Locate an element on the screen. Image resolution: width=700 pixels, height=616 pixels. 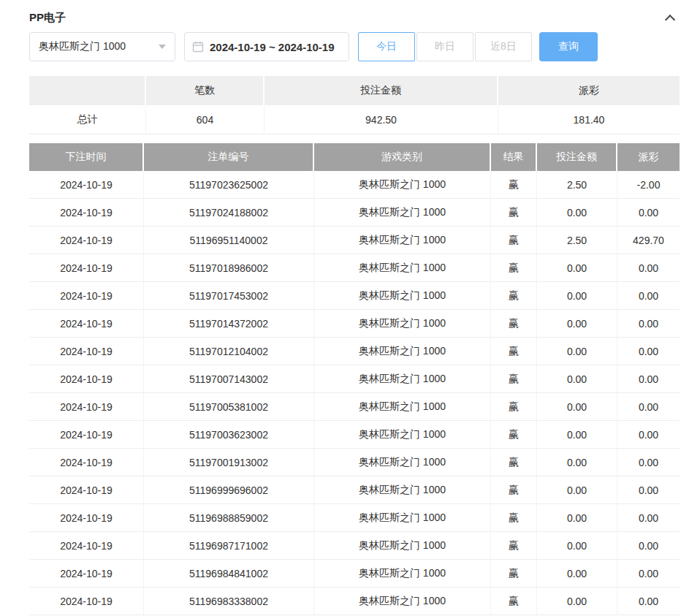
search-button: 查询 is located at coordinates (568, 47).